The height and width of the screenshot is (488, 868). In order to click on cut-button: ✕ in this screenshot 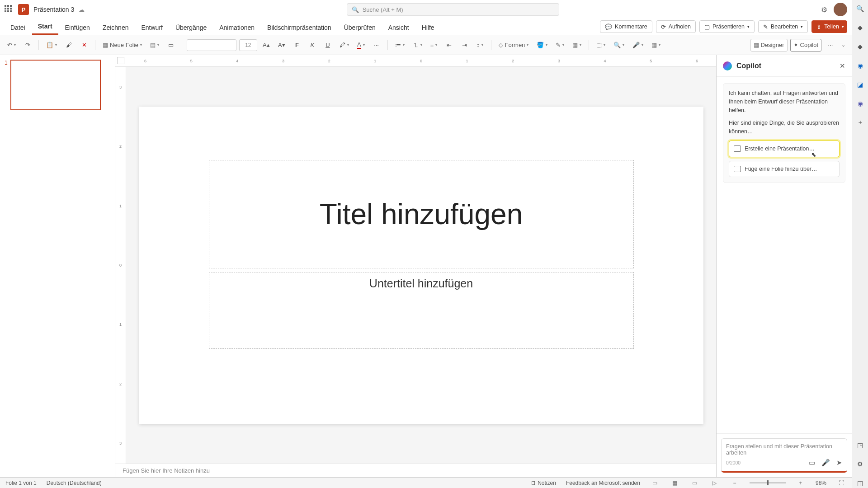, I will do `click(84, 45)`.